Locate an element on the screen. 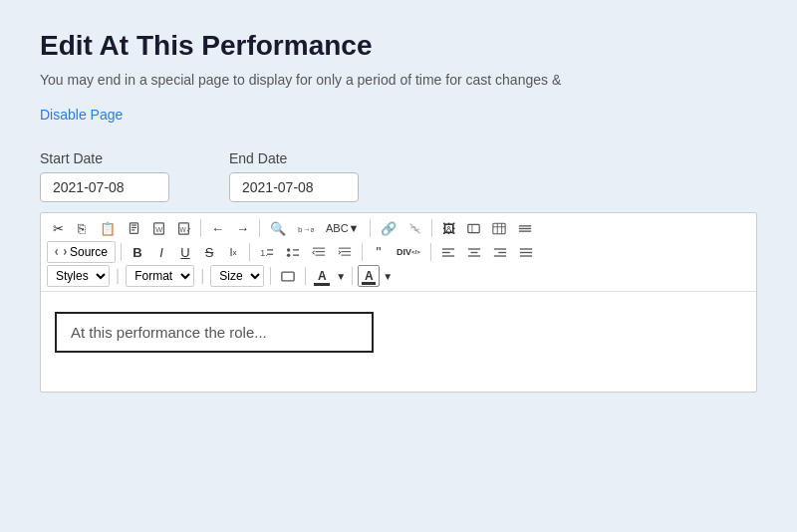 Image resolution: width=797 pixels, height=532 pixels. remove-format-button: Ix is located at coordinates (233, 252).